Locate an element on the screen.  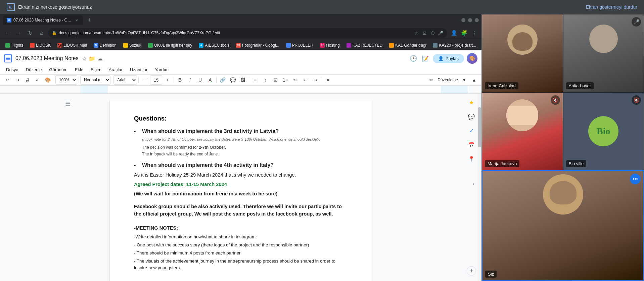
sidebar-calendar-icon: 📅 is located at coordinates (471, 145).